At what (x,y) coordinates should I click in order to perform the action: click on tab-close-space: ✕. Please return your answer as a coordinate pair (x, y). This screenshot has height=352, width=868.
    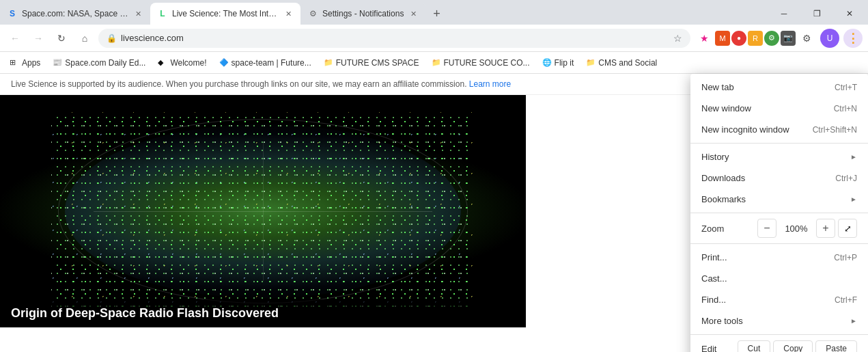
    Looking at the image, I should click on (138, 14).